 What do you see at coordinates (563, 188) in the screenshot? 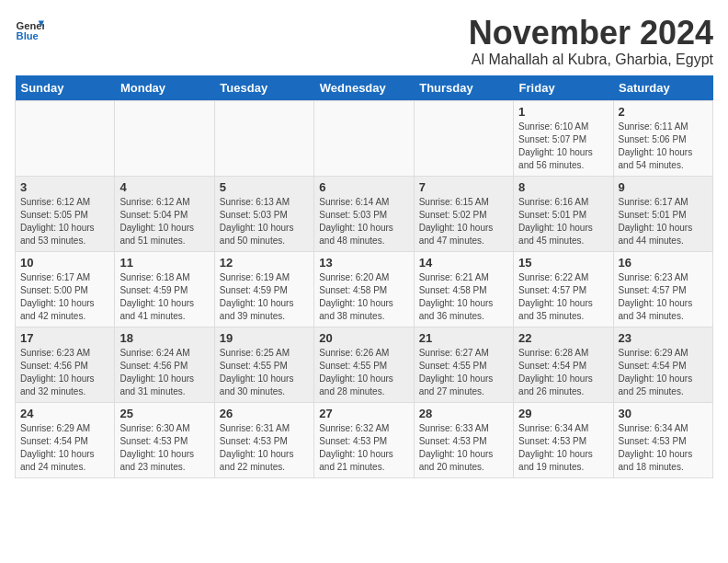
I see `day-number: 8` at bounding box center [563, 188].